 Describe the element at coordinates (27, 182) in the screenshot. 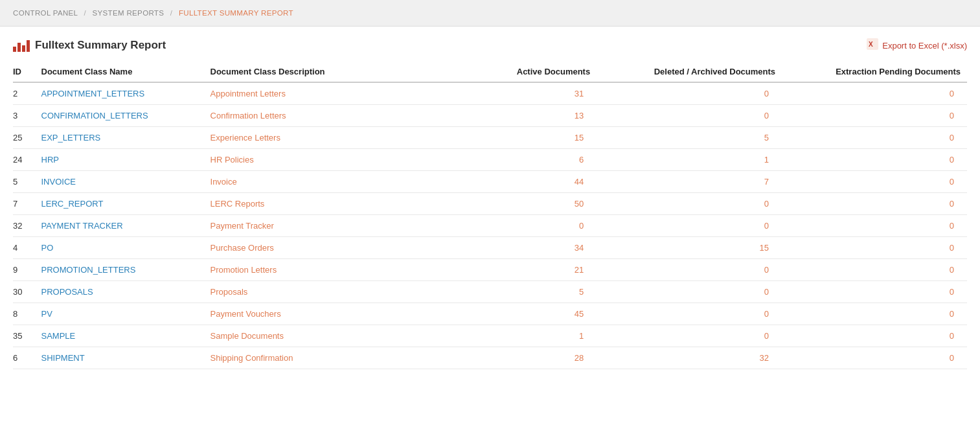

I see `cell-id: 5` at that location.